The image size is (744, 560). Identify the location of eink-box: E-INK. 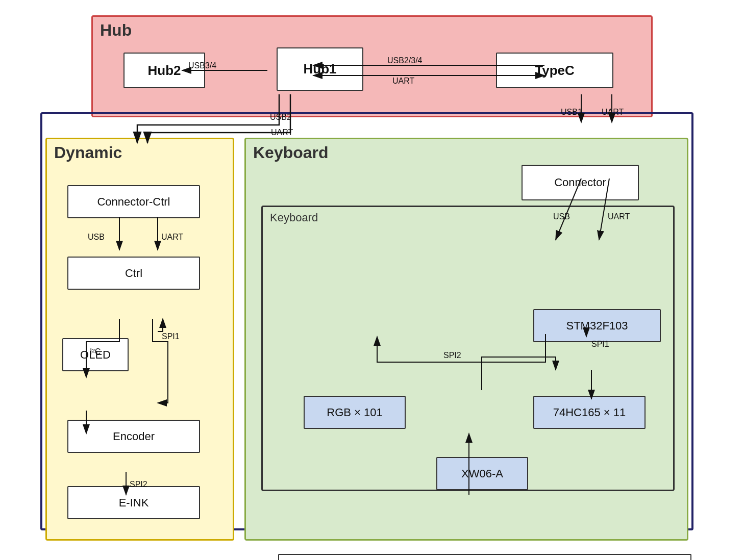
(134, 503).